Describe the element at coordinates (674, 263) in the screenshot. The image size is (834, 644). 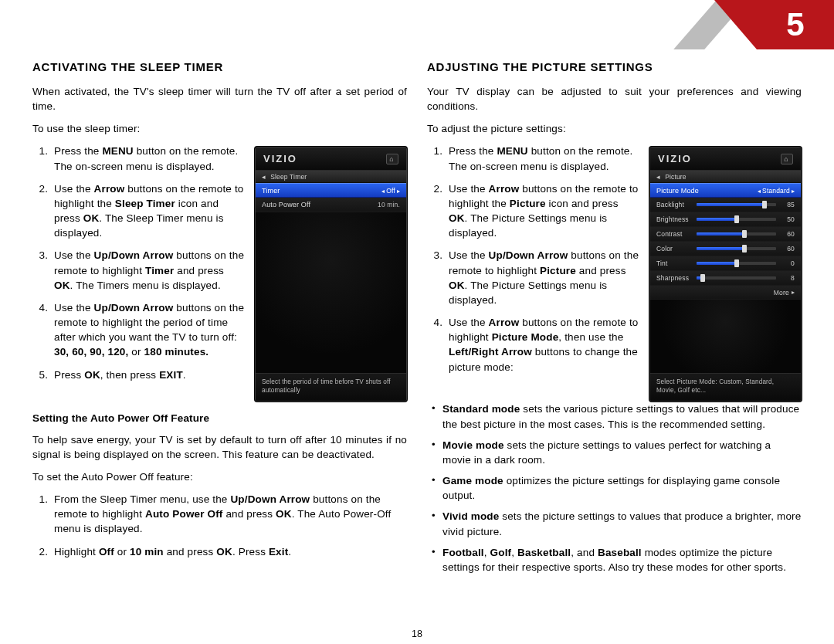
I see `osd-slider-label: Tint` at that location.